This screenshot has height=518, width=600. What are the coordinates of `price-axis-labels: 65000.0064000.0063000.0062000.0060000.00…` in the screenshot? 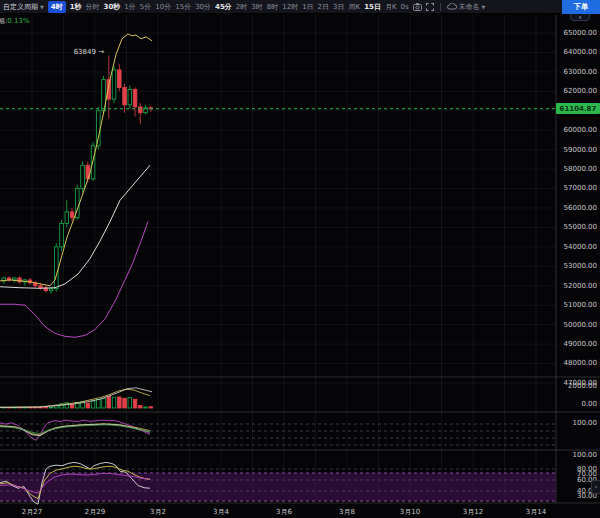 It's located at (580, 264).